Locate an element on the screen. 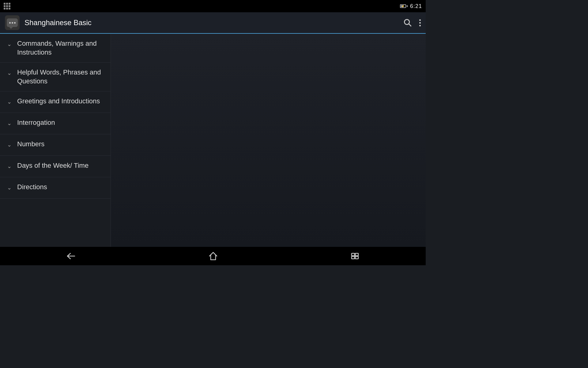 Image resolution: width=588 pixels, height=368 pixels. status-bar-left is located at coordinates (7, 6).